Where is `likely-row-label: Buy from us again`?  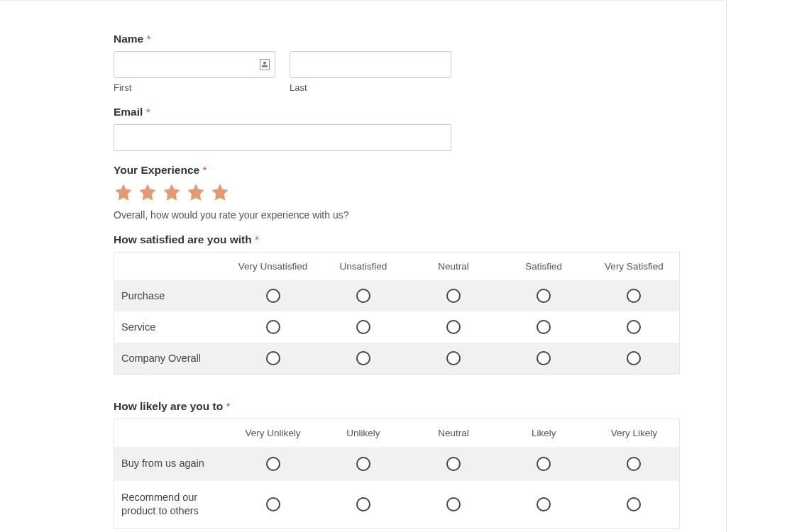 likely-row-label: Buy from us again is located at coordinates (171, 464).